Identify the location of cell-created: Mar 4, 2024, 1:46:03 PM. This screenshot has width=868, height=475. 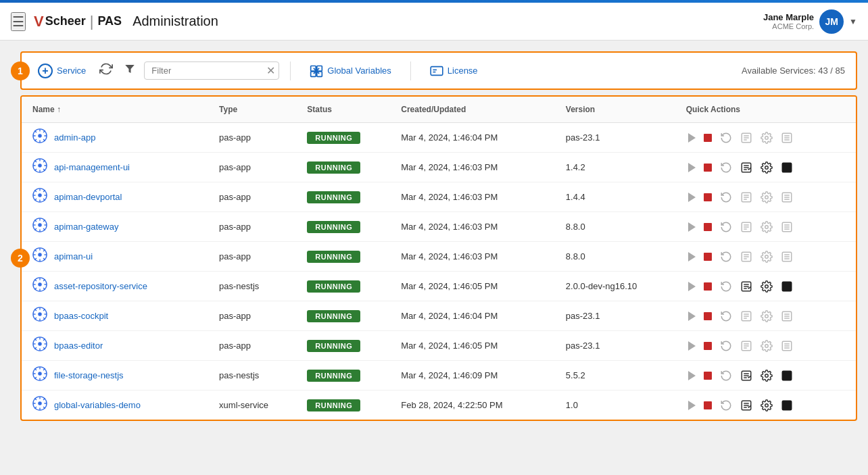
(478, 227).